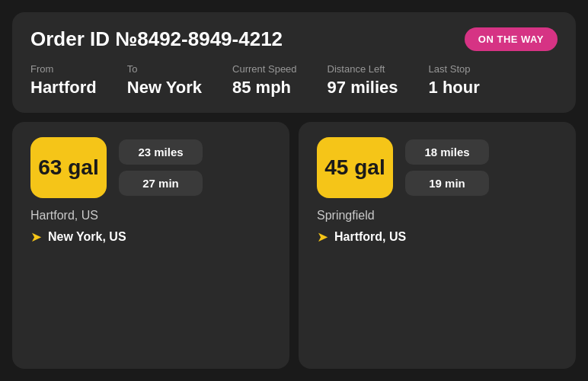  Describe the element at coordinates (87, 237) in the screenshot. I see `to-location-1: New York, US` at that location.